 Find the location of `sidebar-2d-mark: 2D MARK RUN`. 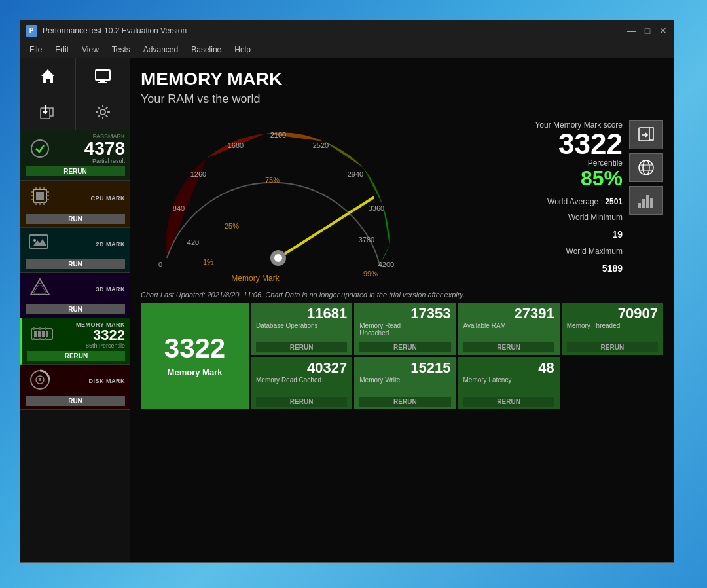

sidebar-2d-mark: 2D MARK RUN is located at coordinates (75, 250).